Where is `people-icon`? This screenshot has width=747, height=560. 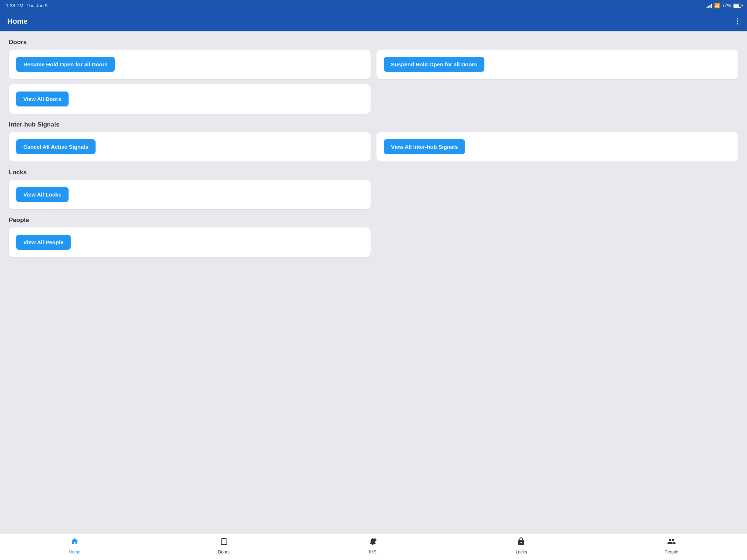
people-icon is located at coordinates (671, 542).